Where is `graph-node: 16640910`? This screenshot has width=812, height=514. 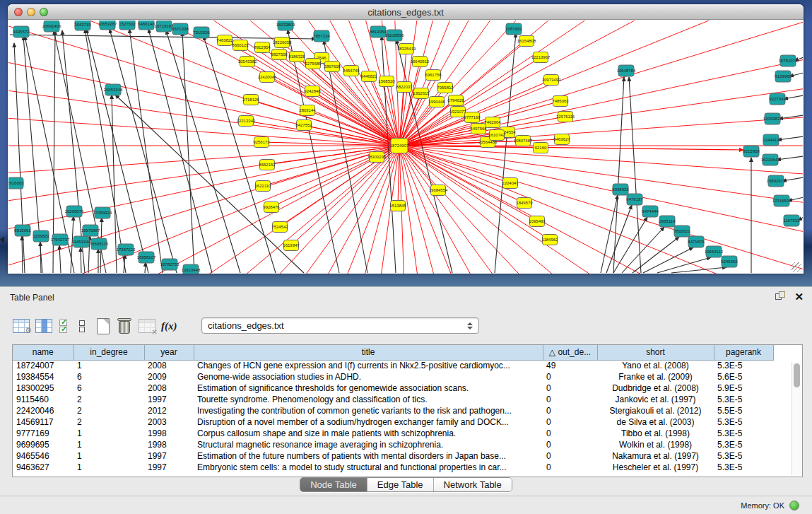
graph-node: 16640910 is located at coordinates (420, 62).